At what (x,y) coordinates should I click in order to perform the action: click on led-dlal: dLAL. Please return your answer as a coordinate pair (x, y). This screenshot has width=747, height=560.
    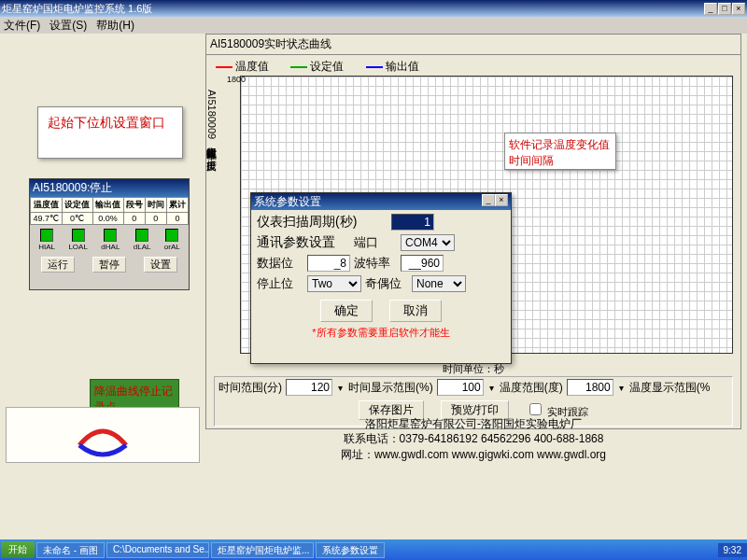
    Looking at the image, I should click on (142, 240).